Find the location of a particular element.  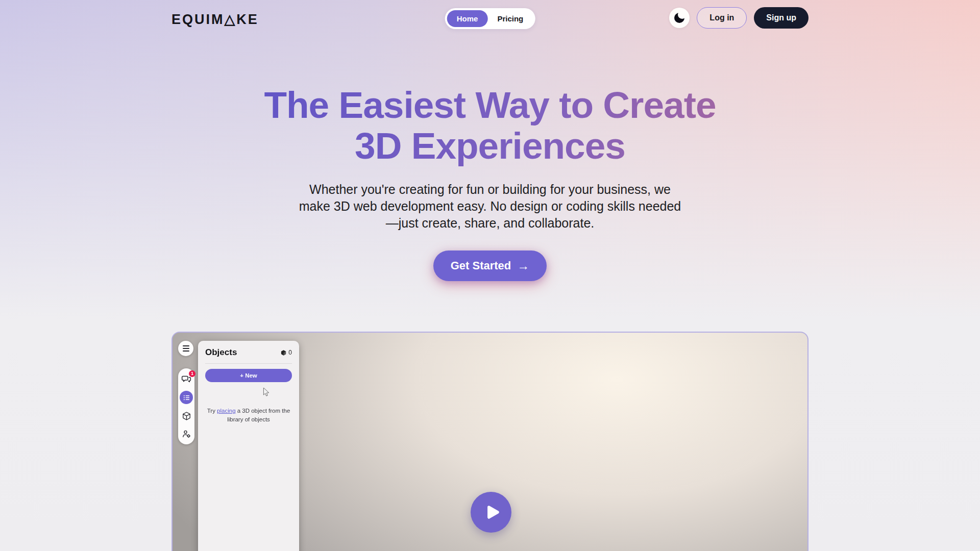

login-button: Log in is located at coordinates (722, 18).